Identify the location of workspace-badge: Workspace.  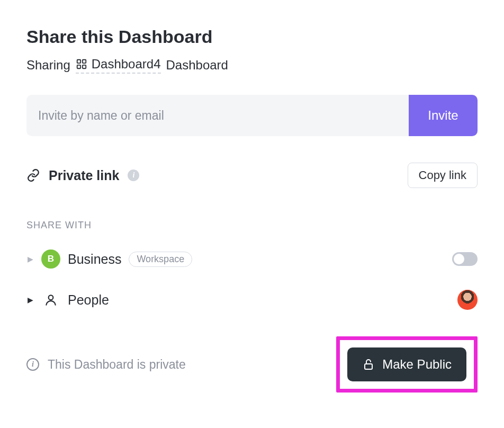
(160, 260).